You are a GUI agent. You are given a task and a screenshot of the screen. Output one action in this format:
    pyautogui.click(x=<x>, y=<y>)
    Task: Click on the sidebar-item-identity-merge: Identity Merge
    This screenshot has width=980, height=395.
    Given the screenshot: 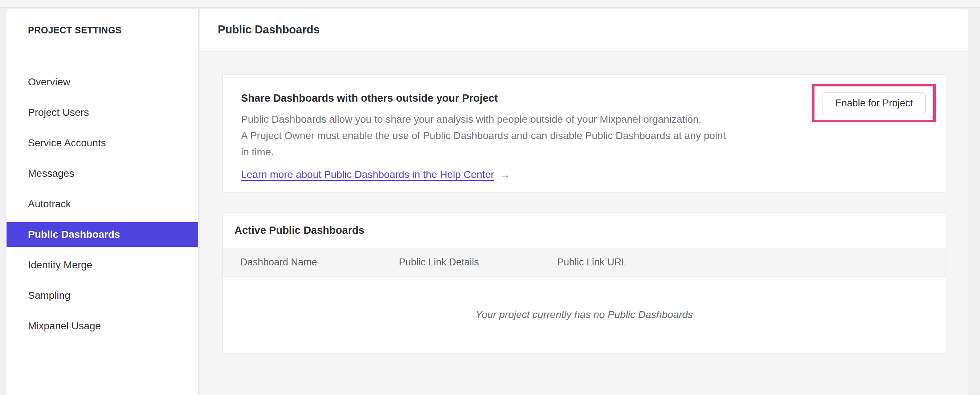 What is the action you would take?
    pyautogui.click(x=102, y=265)
    